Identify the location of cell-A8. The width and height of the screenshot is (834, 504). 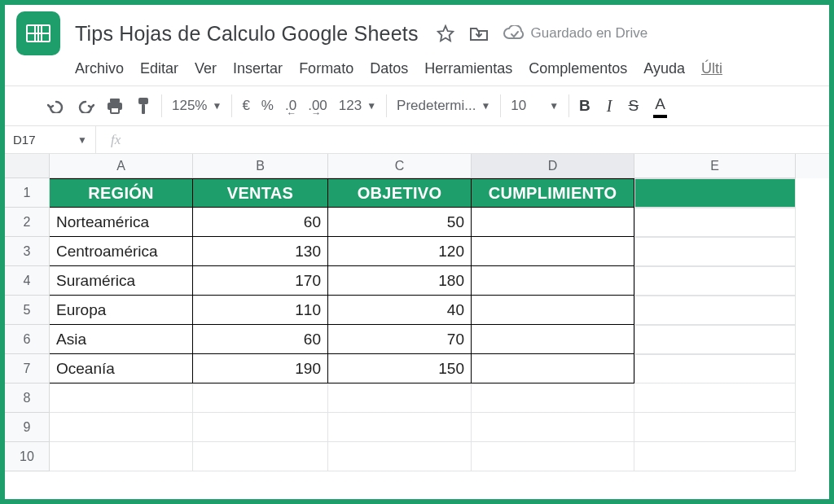
(121, 398).